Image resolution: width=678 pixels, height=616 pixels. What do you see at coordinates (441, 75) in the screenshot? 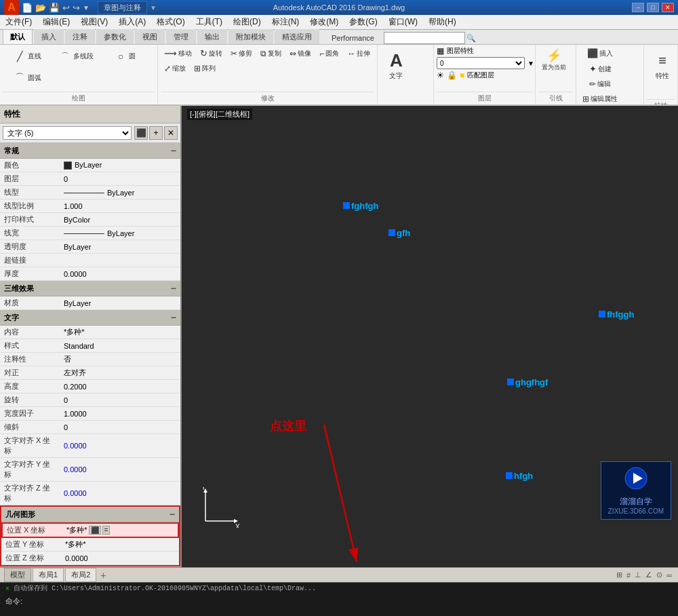
I see `layer-freeze-icon: ☀` at bounding box center [441, 75].